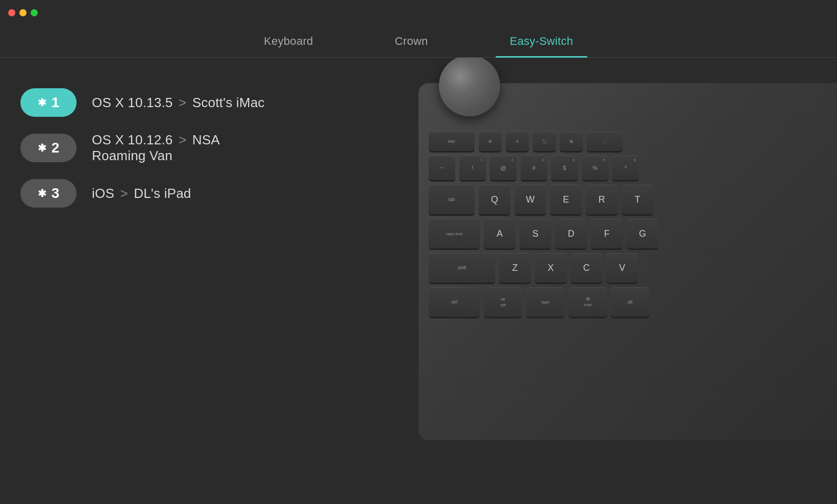 Image resolution: width=837 pixels, height=504 pixels. What do you see at coordinates (42, 148) in the screenshot?
I see `bluetooth-icon-2: ✱` at bounding box center [42, 148].